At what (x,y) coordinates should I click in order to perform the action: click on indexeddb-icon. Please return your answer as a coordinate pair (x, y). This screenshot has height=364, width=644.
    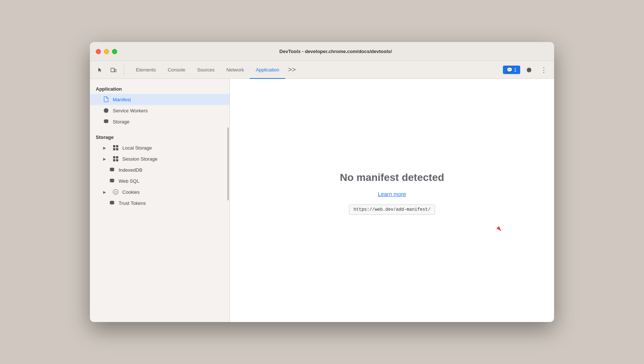
    Looking at the image, I should click on (112, 170).